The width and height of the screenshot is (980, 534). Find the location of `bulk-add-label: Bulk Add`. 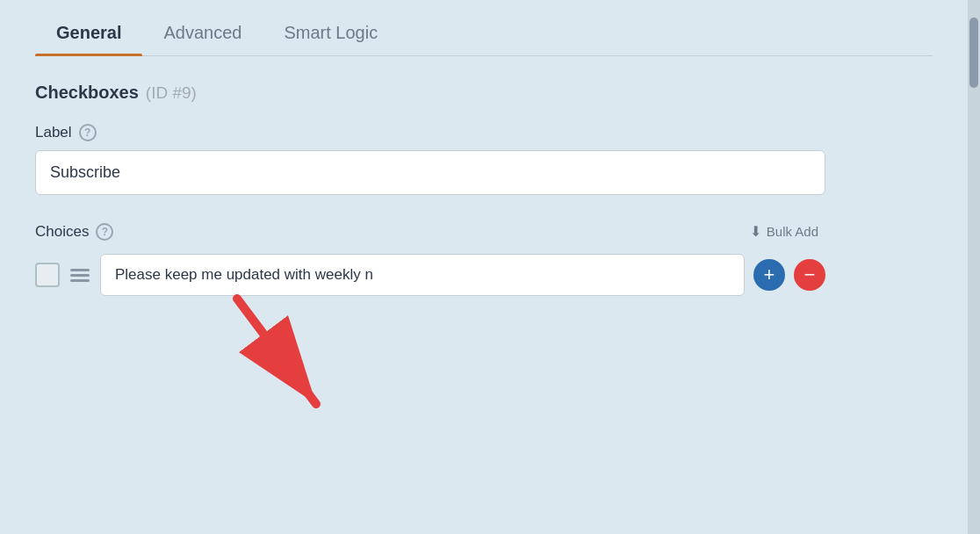

bulk-add-label: Bulk Add is located at coordinates (792, 232).